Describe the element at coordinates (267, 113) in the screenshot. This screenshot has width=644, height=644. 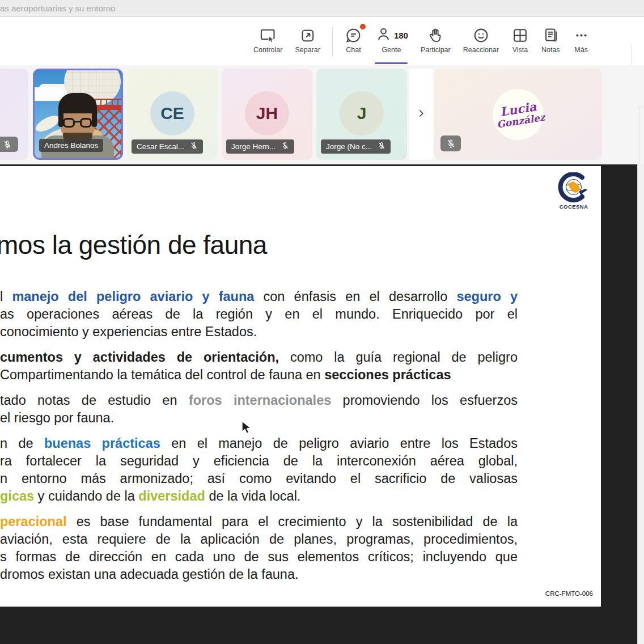
I see `avatar-initials: JH` at that location.